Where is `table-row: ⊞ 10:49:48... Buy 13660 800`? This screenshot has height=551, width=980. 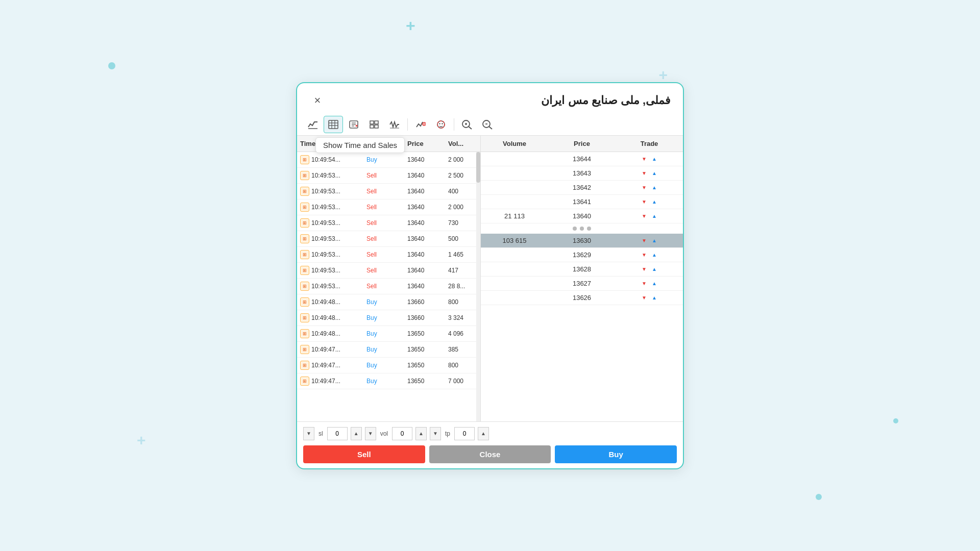
table-row: ⊞ 10:49:48... Buy 13660 800 is located at coordinates (387, 302).